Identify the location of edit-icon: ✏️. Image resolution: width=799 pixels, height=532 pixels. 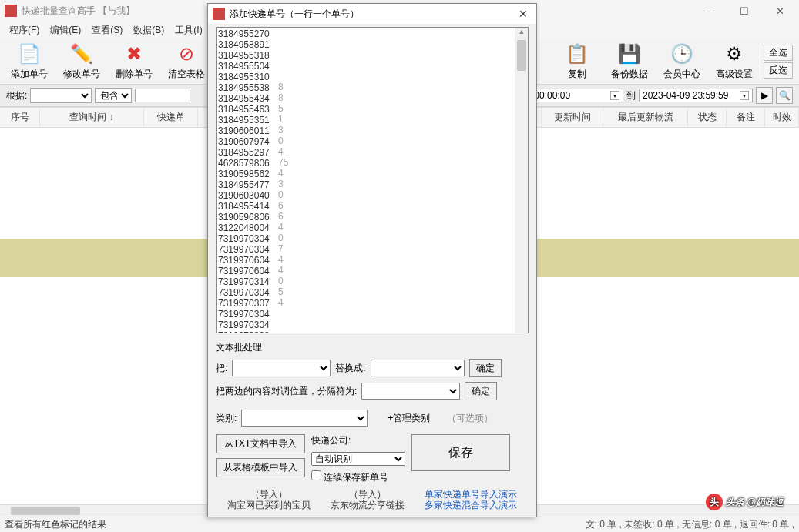
(82, 54).